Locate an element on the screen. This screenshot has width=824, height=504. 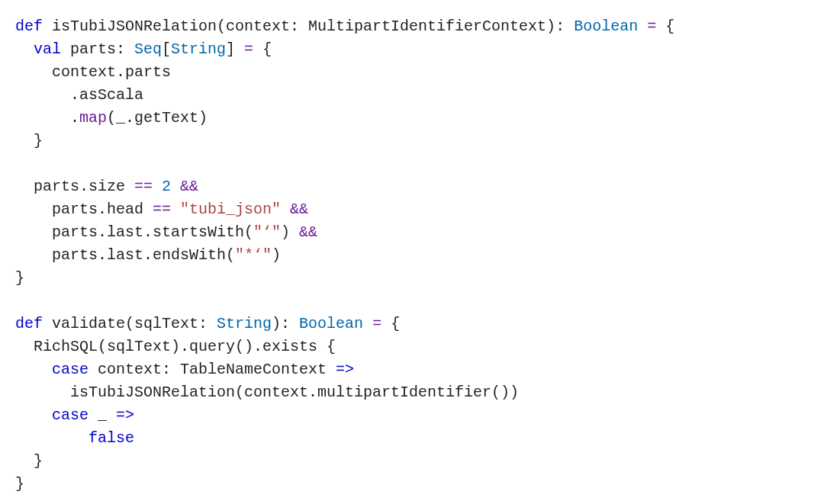
code-token: isTubiJSONRelation(context.multipartIden… is located at coordinates (267, 392).